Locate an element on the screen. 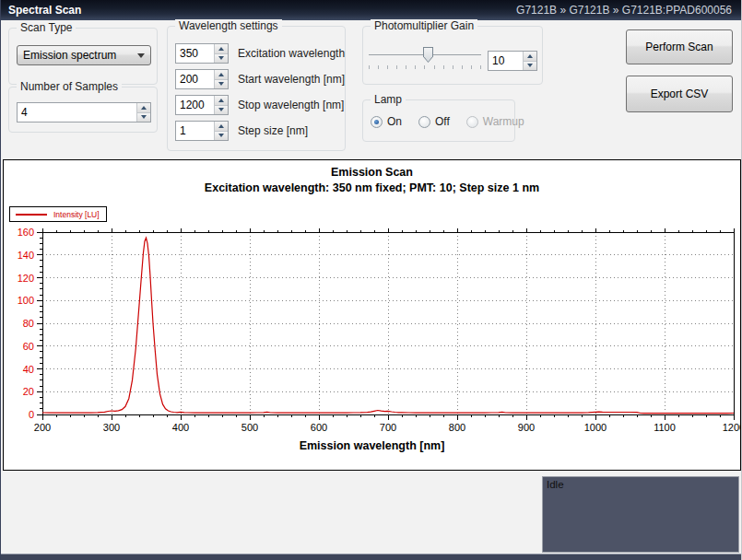 This screenshot has height=560, width=742. svg-text: 100 is located at coordinates (26, 300).